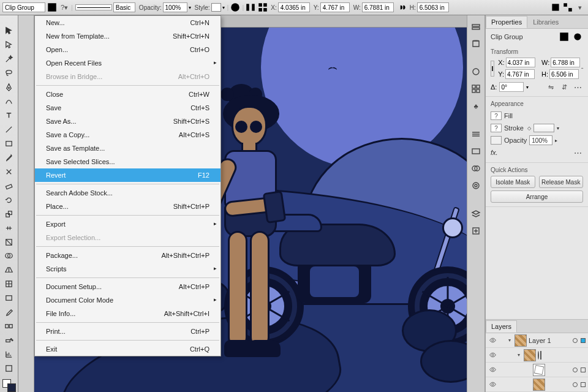  What do you see at coordinates (496, 140) in the screenshot?
I see `opacity-swatch` at bounding box center [496, 140].